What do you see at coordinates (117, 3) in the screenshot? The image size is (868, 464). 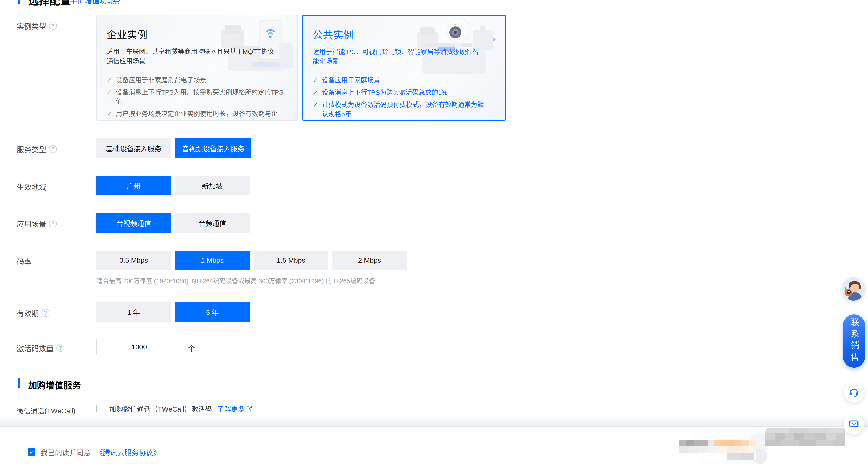 I see `cart-icon` at bounding box center [117, 3].